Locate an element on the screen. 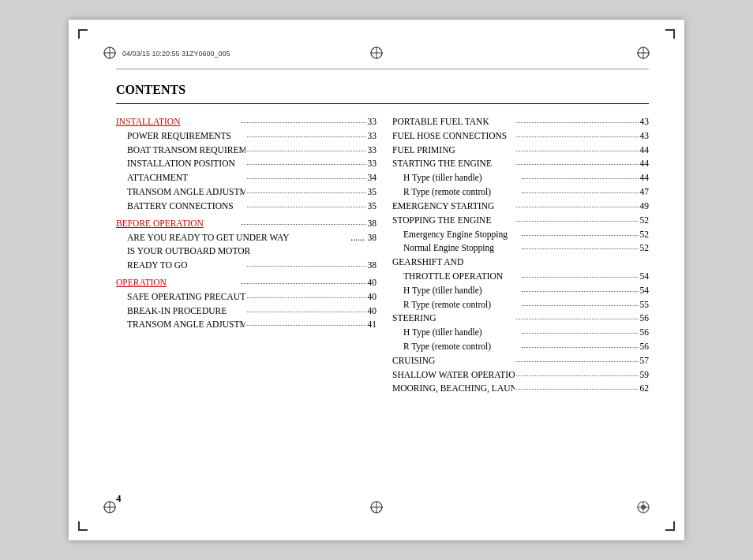  toc-dots-normal-stop is located at coordinates (580, 249).